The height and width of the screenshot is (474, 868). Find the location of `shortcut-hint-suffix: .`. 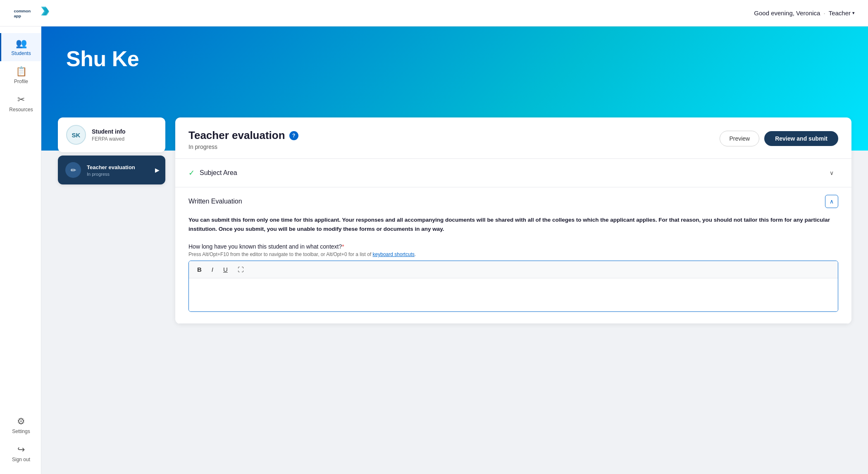

shortcut-hint-suffix: . is located at coordinates (415, 254).